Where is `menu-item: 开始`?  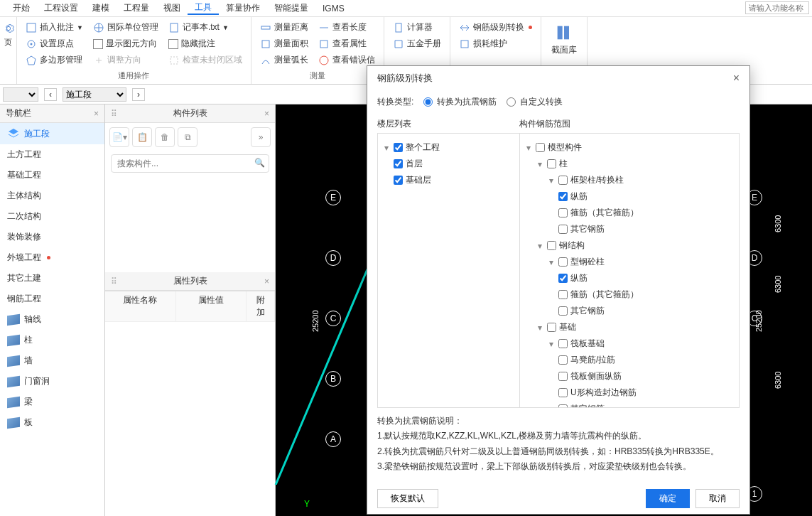 menu-item: 开始 is located at coordinates (21, 9).